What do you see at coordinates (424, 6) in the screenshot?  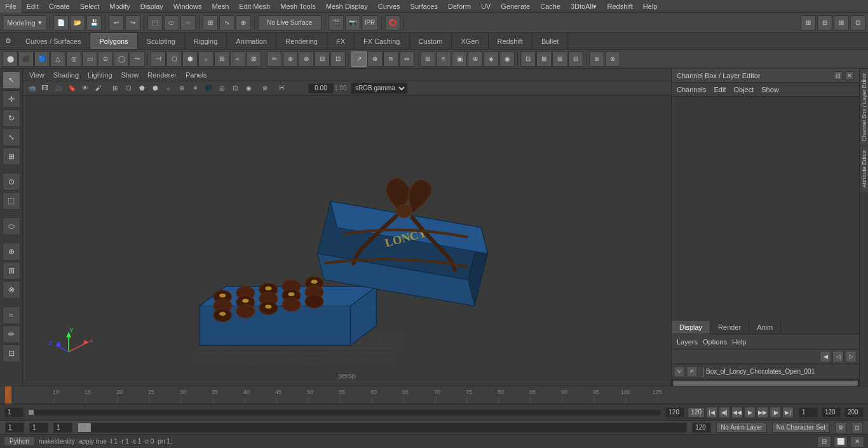 I see `menu-surfaces: Surfaces` at bounding box center [424, 6].